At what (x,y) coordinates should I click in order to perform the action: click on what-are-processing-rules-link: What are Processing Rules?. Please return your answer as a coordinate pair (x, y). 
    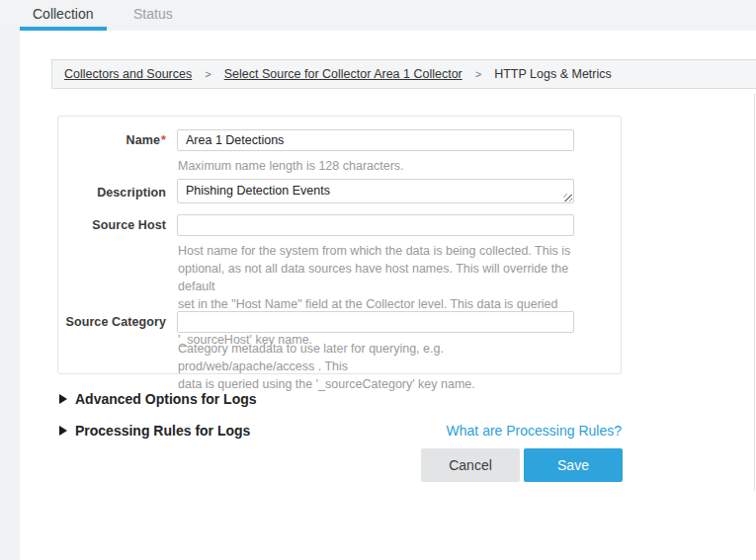
    Looking at the image, I should click on (534, 431).